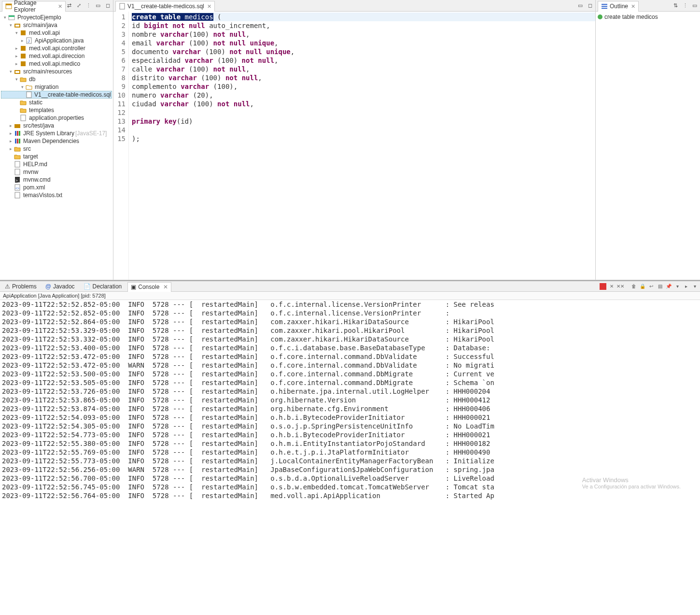 The height and width of the screenshot is (615, 700). Describe the element at coordinates (648, 17) in the screenshot. I see `outline-item: create table medicos` at that location.